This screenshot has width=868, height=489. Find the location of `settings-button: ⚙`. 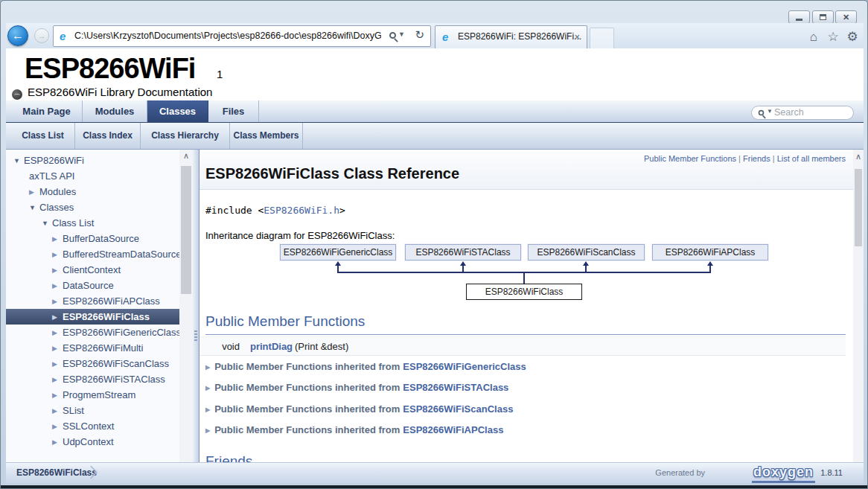

settings-button: ⚙ is located at coordinates (852, 37).